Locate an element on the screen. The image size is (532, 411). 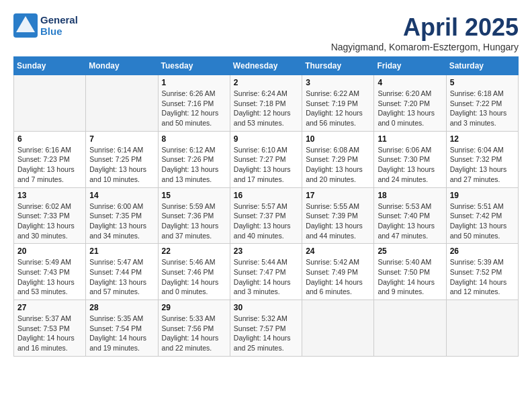
day-number: 22 is located at coordinates (194, 251).